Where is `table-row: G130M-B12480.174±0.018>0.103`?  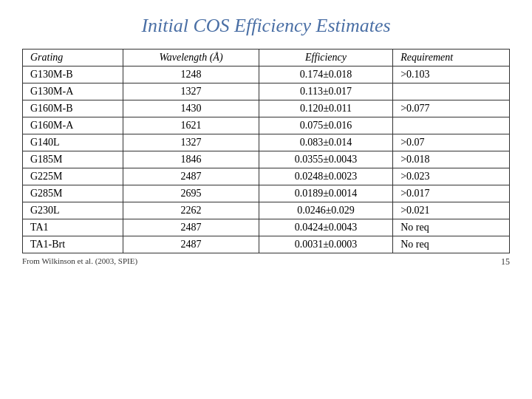
table-row: G130M-B12480.174±0.018>0.103 is located at coordinates (266, 75).